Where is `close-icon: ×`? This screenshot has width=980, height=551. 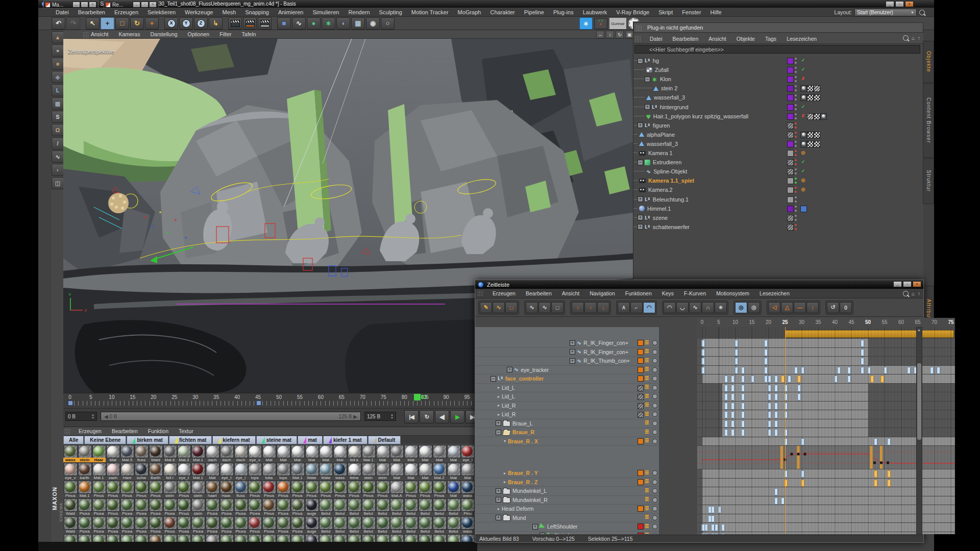 close-icon: × is located at coordinates (917, 284).